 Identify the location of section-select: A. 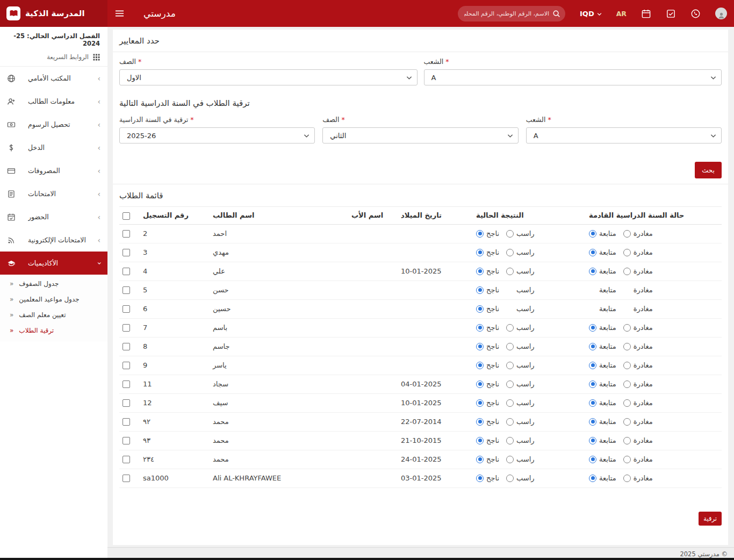
(573, 77).